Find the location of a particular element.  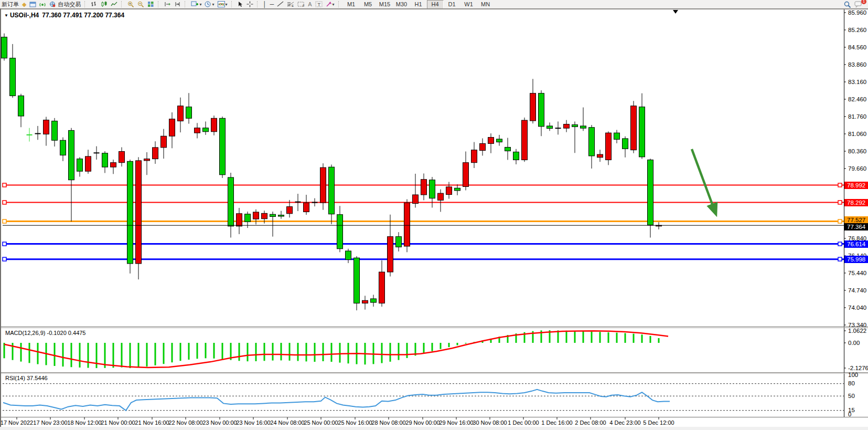

autotrade-label: 自动交易 is located at coordinates (69, 4).